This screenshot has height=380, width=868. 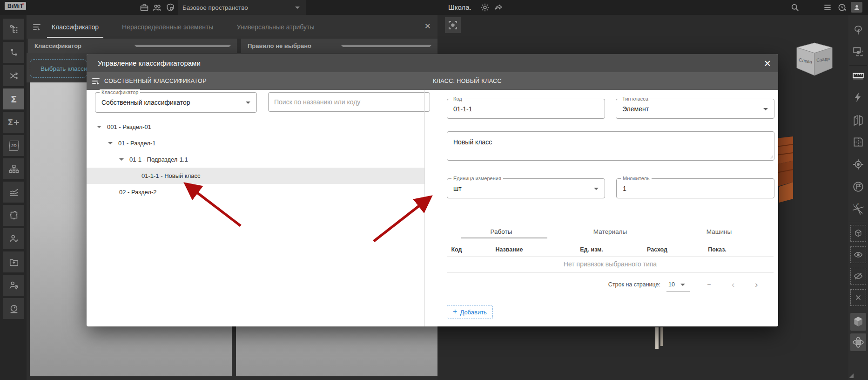 I want to click on tab-classifier: Классификатор, so click(x=75, y=27).